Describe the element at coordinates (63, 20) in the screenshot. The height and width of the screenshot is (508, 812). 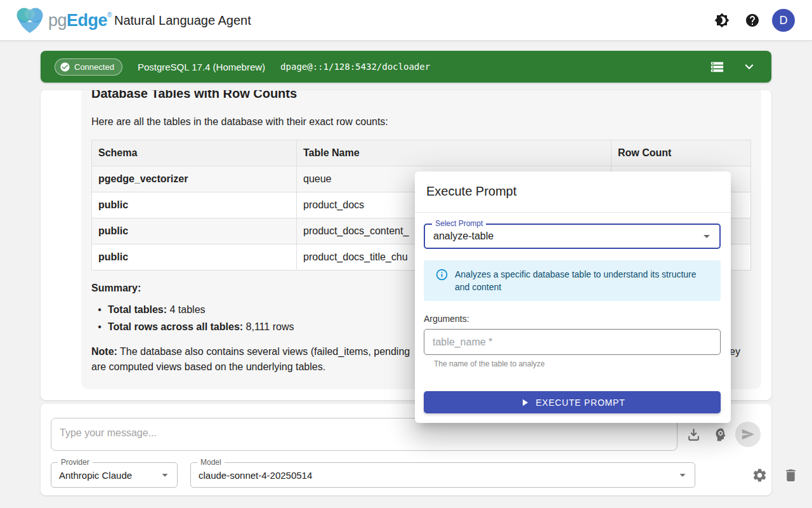
I see `pgedge-logo: pgEdge®` at that location.